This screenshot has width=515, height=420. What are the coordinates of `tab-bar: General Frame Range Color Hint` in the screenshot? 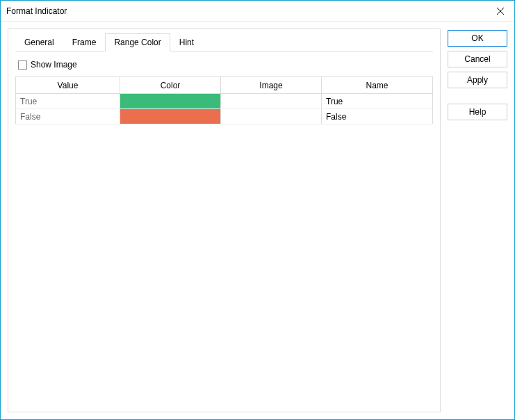 It's located at (224, 42).